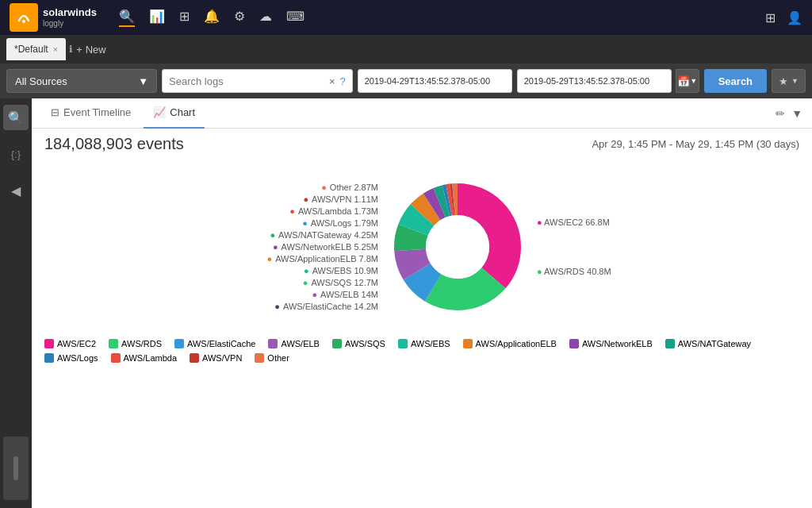 The image size is (812, 508). Describe the element at coordinates (266, 17) in the screenshot. I see `cloud-nav-icon: ☁` at that location.